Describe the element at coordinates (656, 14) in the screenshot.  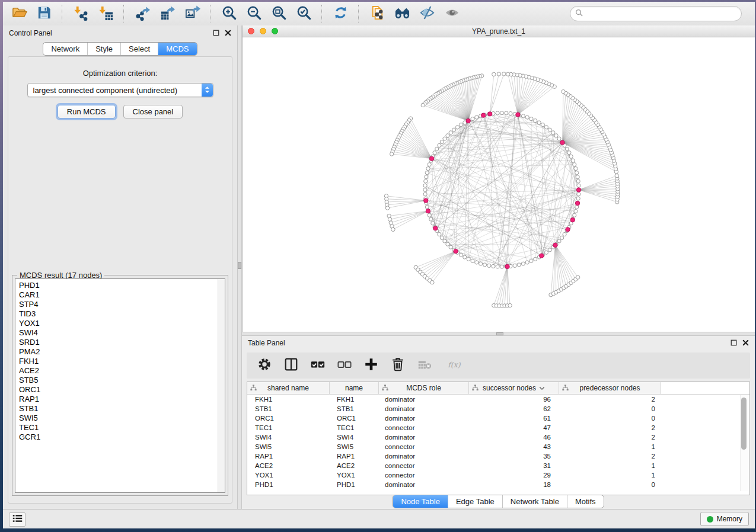
I see `search-field` at that location.